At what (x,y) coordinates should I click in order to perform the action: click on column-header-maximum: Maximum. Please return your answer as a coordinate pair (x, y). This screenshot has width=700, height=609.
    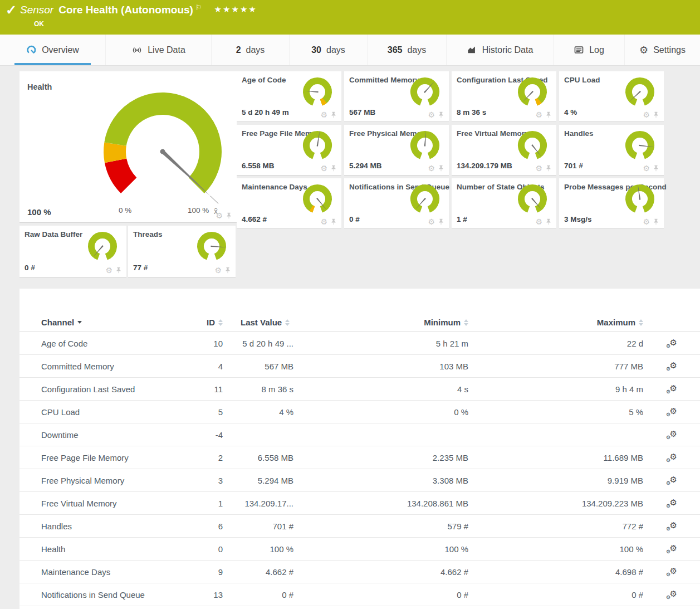
    Looking at the image, I should click on (556, 322).